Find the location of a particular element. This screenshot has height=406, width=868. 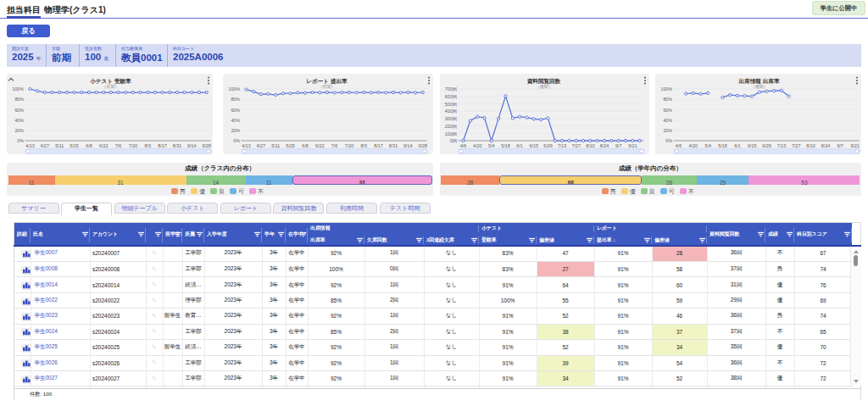

svg-text: 0回 is located at coordinates (453, 141).